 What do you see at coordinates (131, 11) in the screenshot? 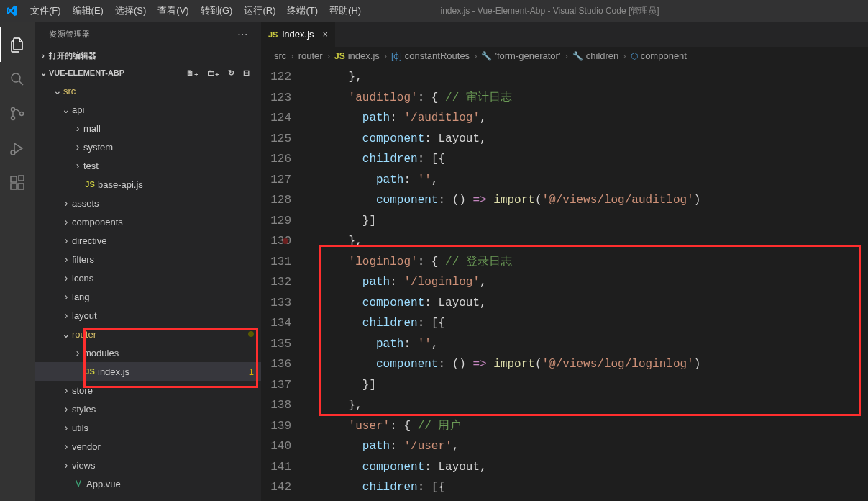
I see `menu-select: 选择(S)` at bounding box center [131, 11].